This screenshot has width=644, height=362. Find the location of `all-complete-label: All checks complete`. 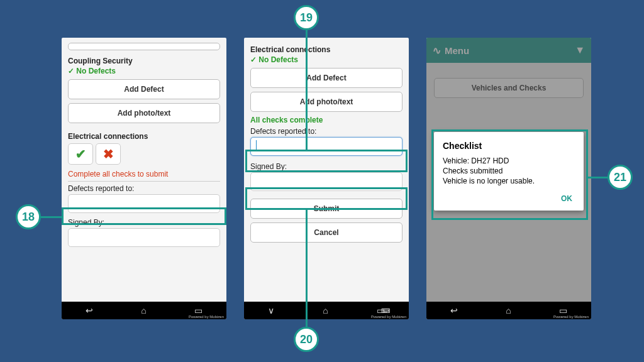

all-complete-label: All checks complete is located at coordinates (326, 120).